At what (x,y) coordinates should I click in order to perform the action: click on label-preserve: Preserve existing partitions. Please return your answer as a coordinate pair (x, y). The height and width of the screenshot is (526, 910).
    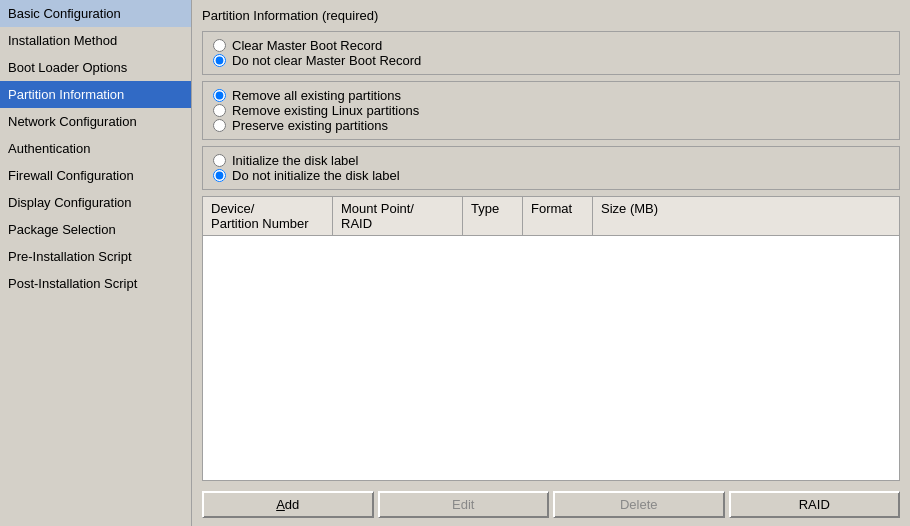
    Looking at the image, I should click on (310, 126).